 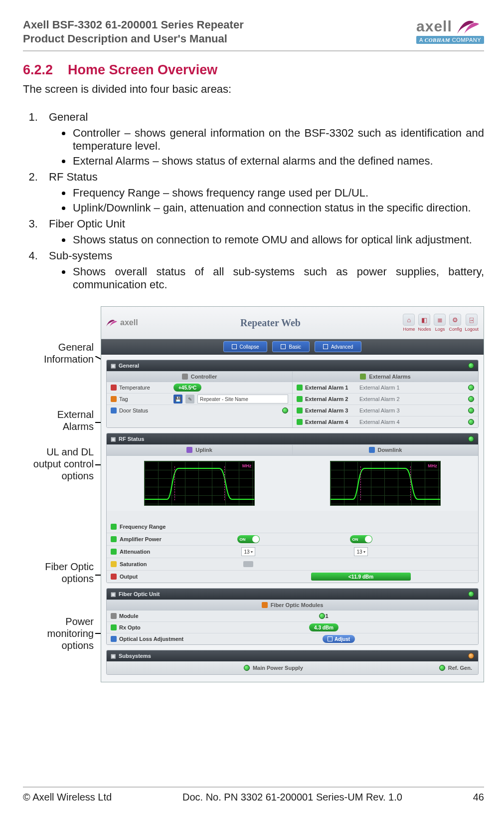 What do you see at coordinates (273, 668) in the screenshot?
I see `subsystem-mps: Main Power Supply` at bounding box center [273, 668].